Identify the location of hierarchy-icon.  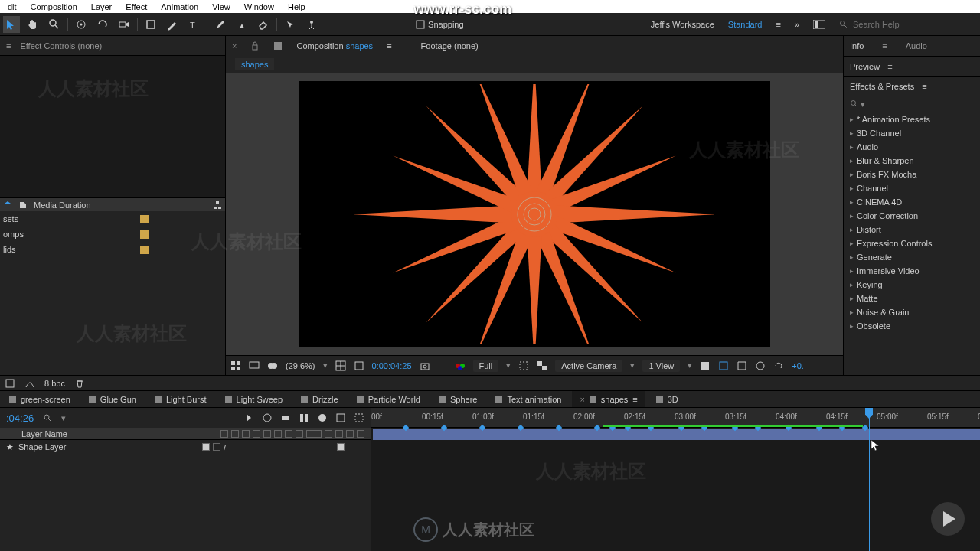
(217, 205).